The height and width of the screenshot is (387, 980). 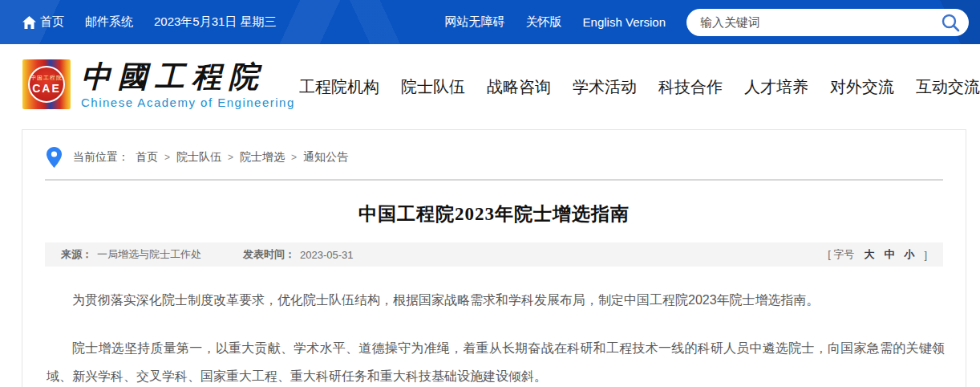 What do you see at coordinates (496, 300) in the screenshot?
I see `article-paragraph: 为贯彻落实深化院士制度改革要求，优化院士队伍结构，根据国家战略需求和学科发展布局…` at bounding box center [496, 300].